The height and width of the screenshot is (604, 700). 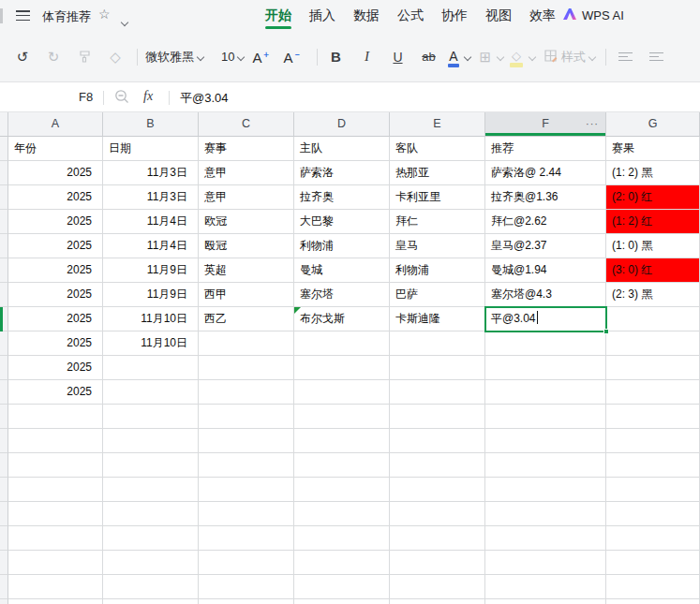 I want to click on cell-D5: 利物浦, so click(x=342, y=246).